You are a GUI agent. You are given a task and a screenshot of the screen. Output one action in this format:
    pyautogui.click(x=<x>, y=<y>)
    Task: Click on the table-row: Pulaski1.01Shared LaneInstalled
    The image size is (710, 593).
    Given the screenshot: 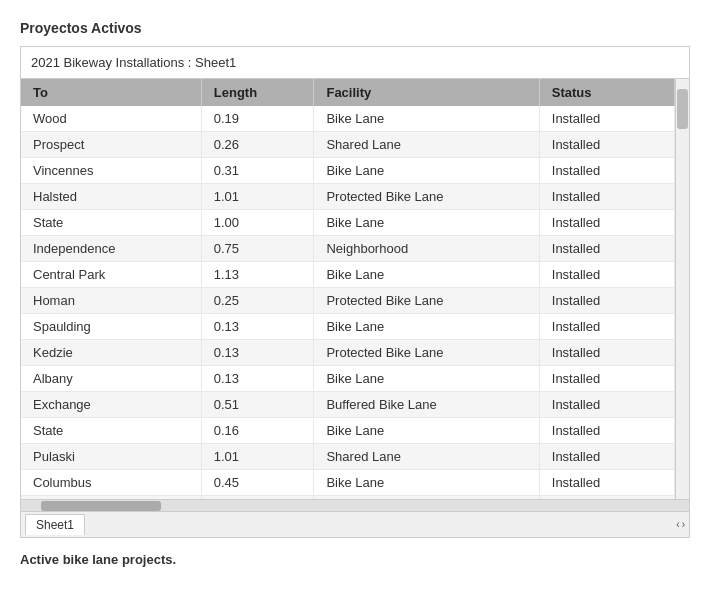 What is the action you would take?
    pyautogui.click(x=348, y=457)
    